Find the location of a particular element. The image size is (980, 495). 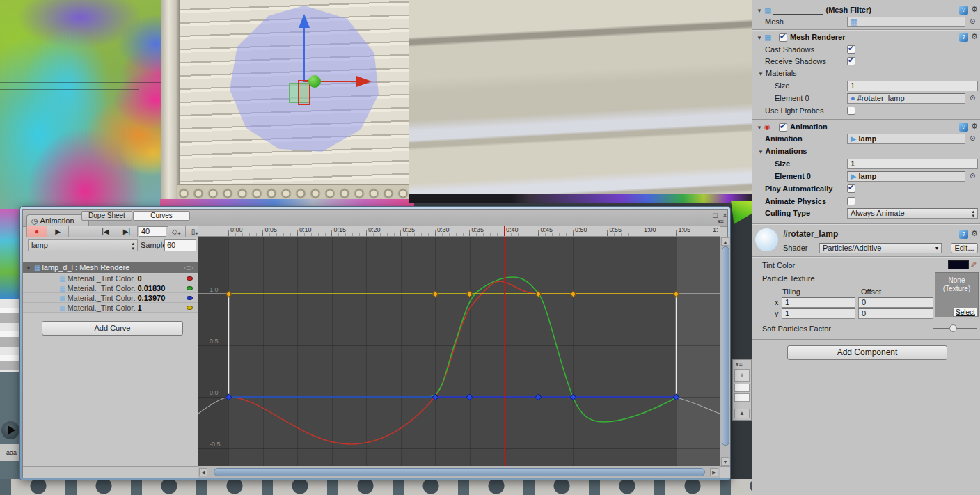

tab-dope-sheet: Dope Sheet is located at coordinates (107, 216).